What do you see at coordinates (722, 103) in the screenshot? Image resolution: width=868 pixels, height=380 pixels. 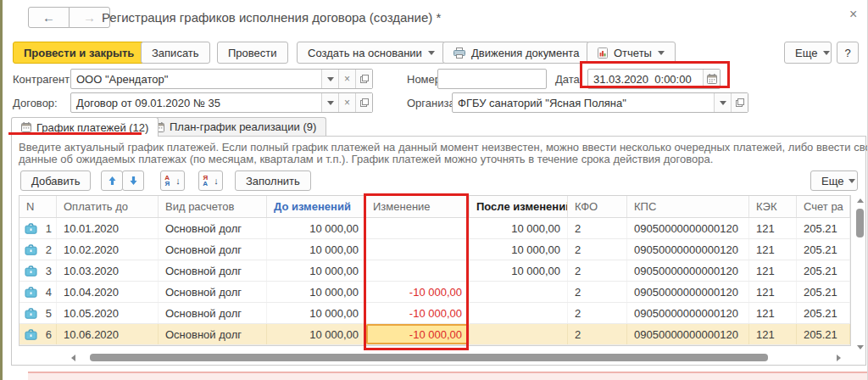 I see `dropdown-icon` at bounding box center [722, 103].